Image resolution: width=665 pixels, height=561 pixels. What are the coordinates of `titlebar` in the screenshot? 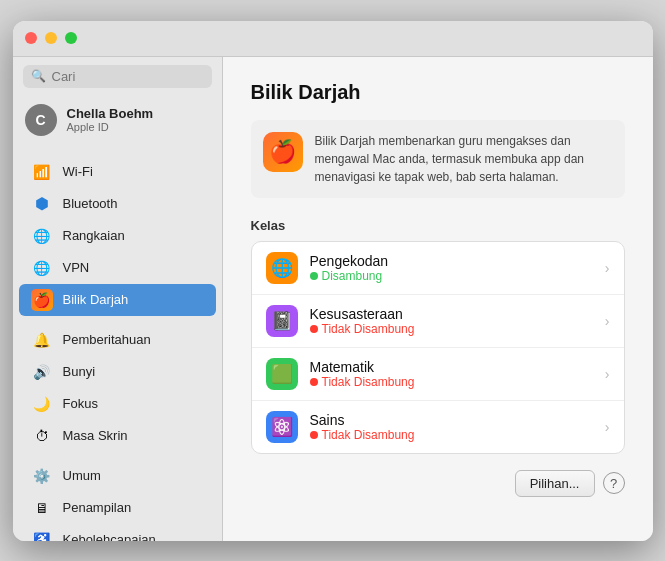 It's located at (333, 39).